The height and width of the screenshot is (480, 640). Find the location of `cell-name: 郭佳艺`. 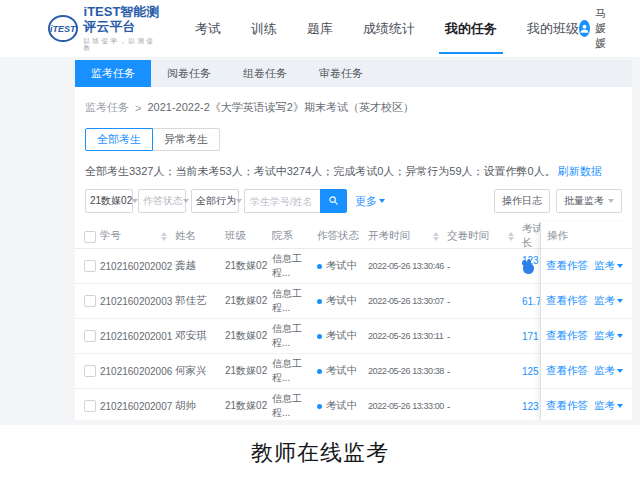

cell-name: 郭佳艺 is located at coordinates (200, 301).